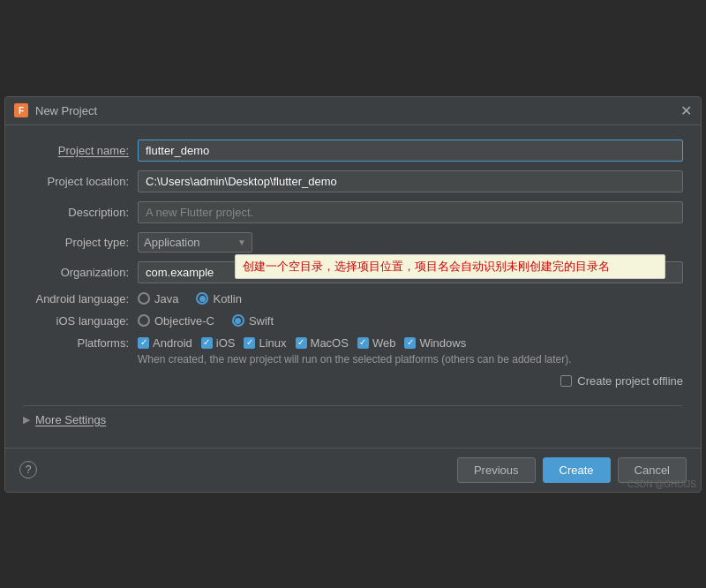 This screenshot has height=588, width=706. I want to click on android-java-option: Java, so click(158, 298).